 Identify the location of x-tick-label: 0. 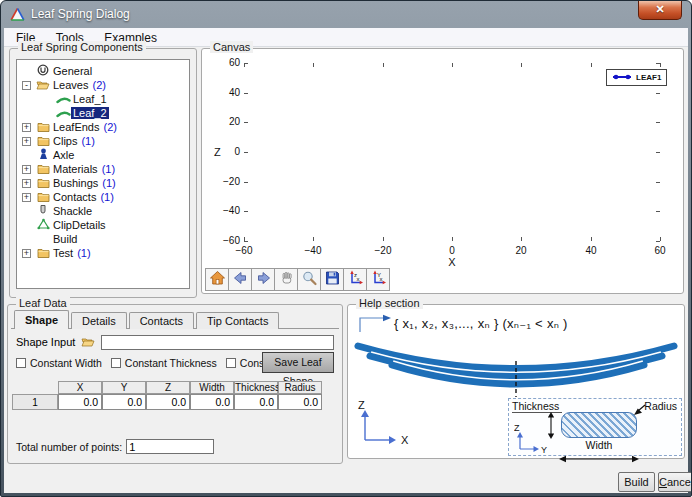
(452, 250).